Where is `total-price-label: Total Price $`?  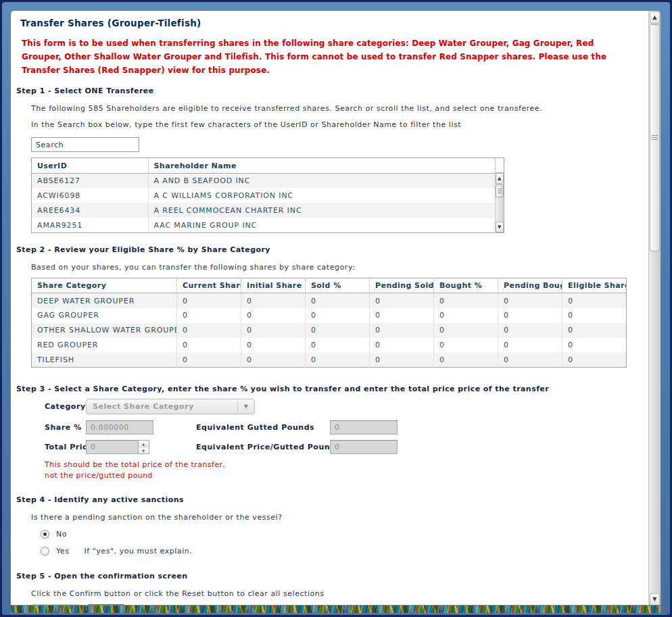
total-price-label: Total Price $ is located at coordinates (65, 447).